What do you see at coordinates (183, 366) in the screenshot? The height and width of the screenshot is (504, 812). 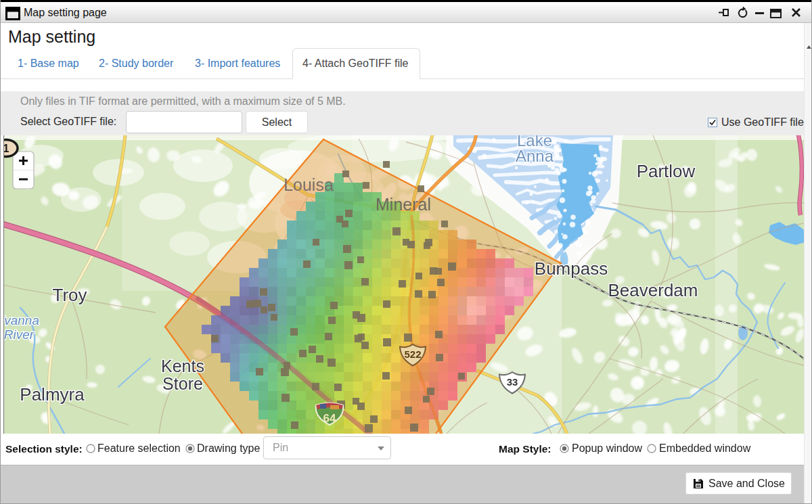 I see `svg-text: Kents` at bounding box center [183, 366].